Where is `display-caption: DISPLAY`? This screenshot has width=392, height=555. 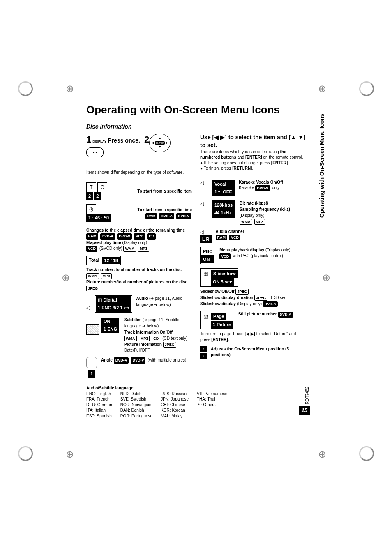 display-caption: DISPLAY is located at coordinates (99, 141).